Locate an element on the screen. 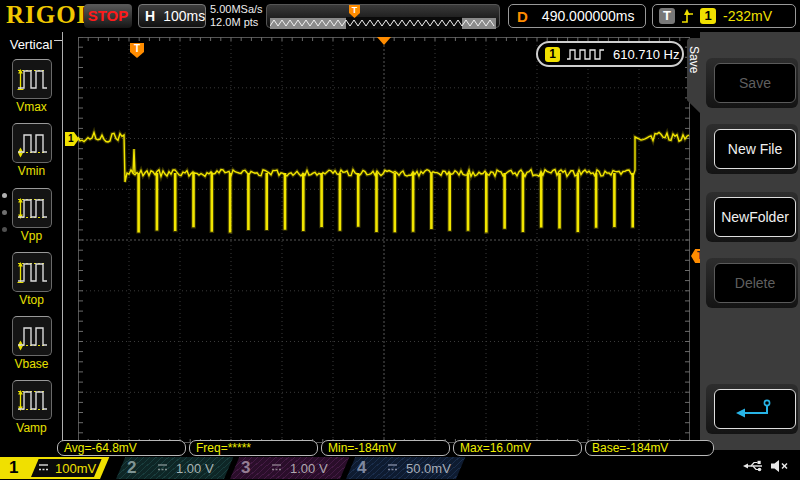 Image resolution: width=800 pixels, height=480 pixels. square-wave-icon is located at coordinates (586, 54).